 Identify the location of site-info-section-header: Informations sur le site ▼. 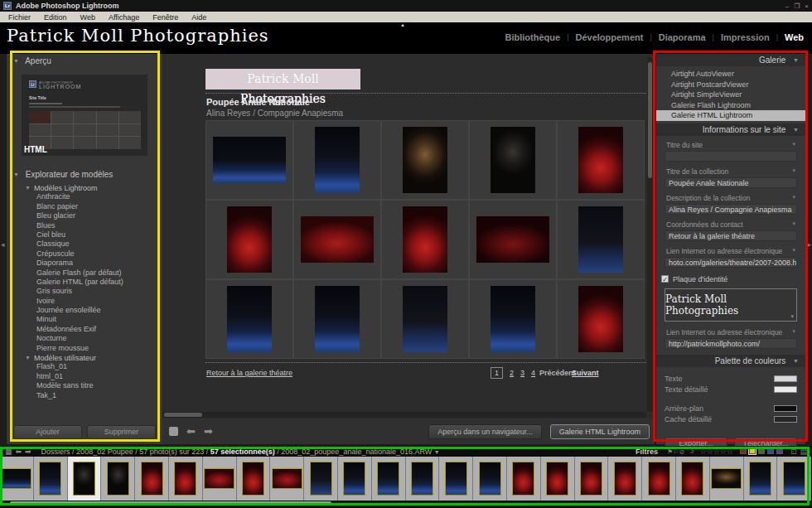
(731, 129).